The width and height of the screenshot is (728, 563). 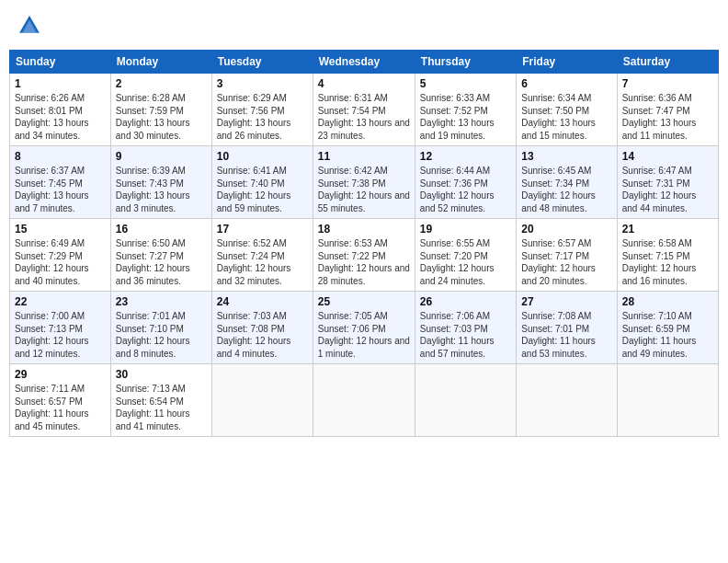 What do you see at coordinates (263, 190) in the screenshot?
I see `day-info: Sunrise: 6:41 AM Sunset: 7:40 PM Dayligh…` at bounding box center [263, 190].